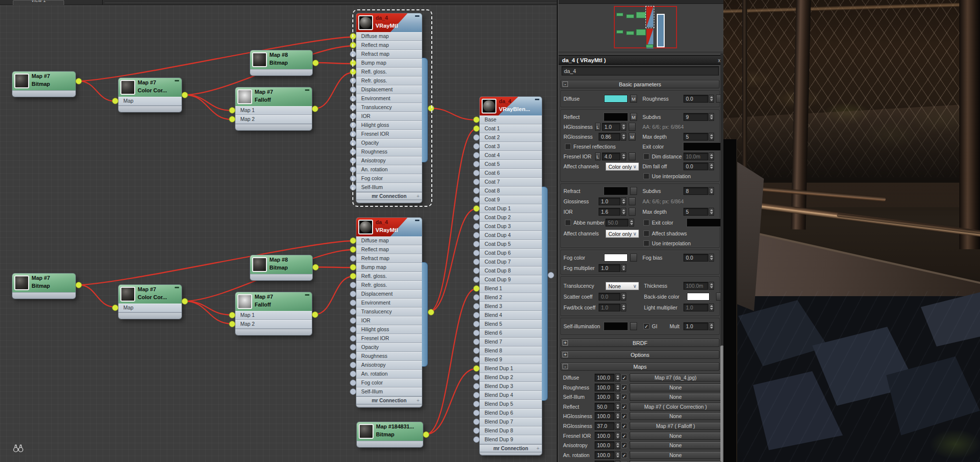  What do you see at coordinates (622, 286) in the screenshot?
I see `dropdown: None∨` at bounding box center [622, 286].